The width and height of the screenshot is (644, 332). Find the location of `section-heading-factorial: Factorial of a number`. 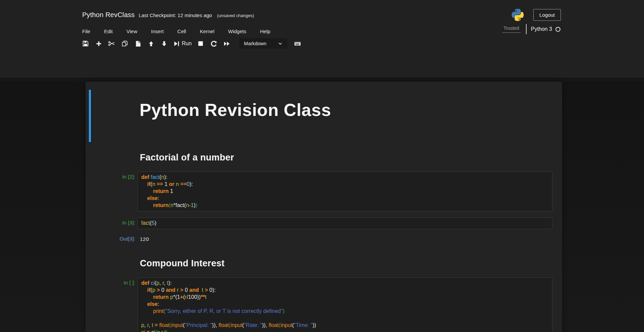

section-heading-factorial: Factorial of a number is located at coordinates (351, 158).